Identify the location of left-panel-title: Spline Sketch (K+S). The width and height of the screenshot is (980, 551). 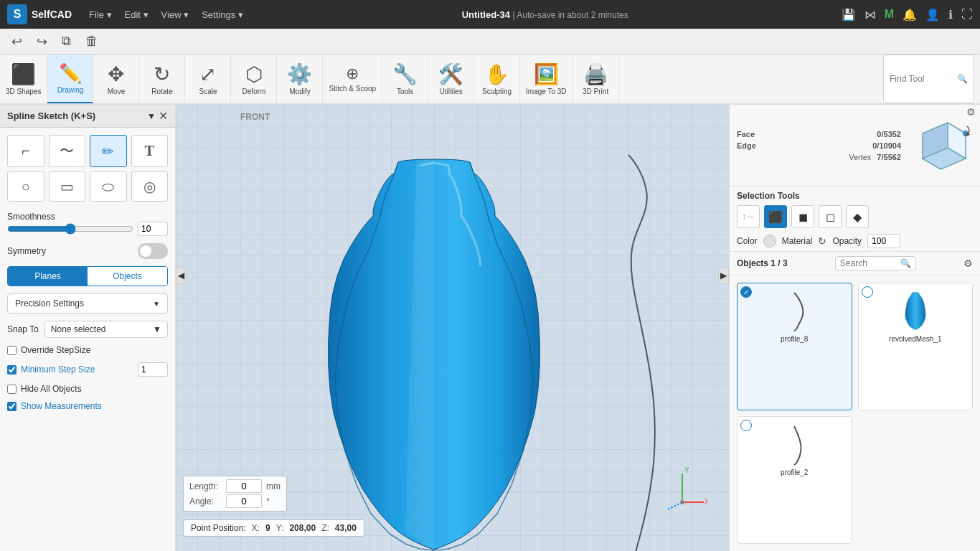
(52, 116).